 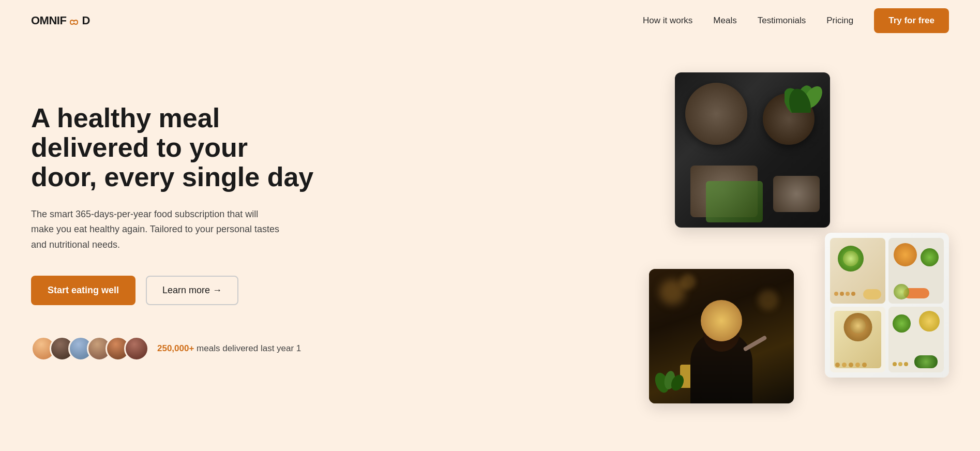 What do you see at coordinates (49, 21) in the screenshot?
I see `logo-text-before: OMNIF` at bounding box center [49, 21].